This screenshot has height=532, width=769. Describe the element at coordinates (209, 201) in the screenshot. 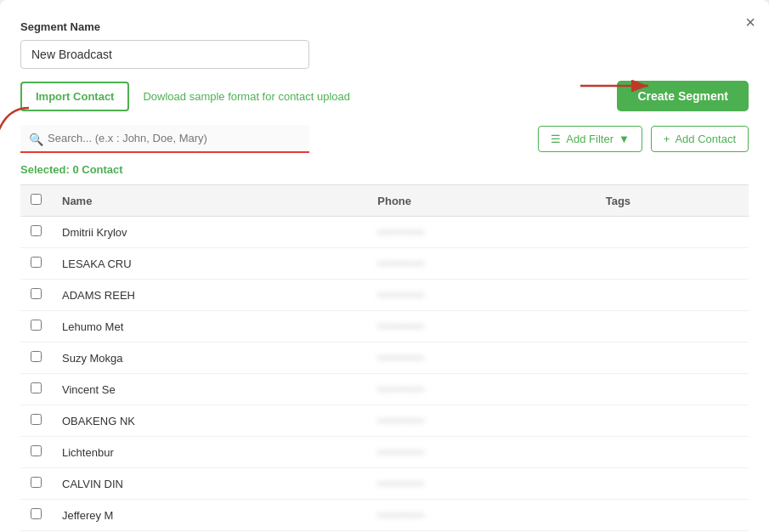

I see `header-name: Name` at that location.